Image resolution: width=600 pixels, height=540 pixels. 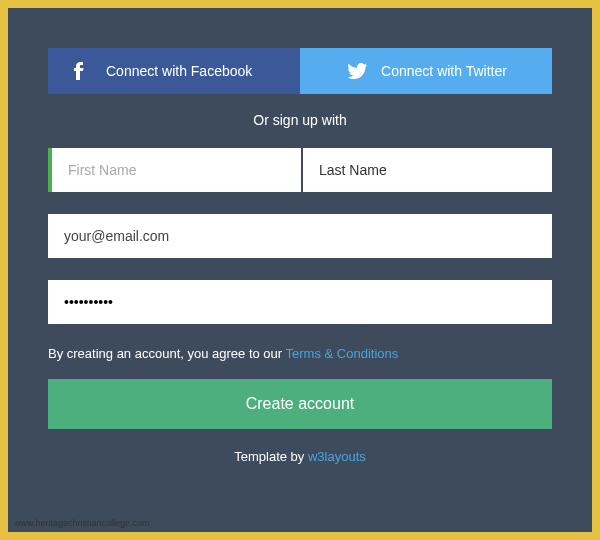 I want to click on footer-link: w3layouts, so click(x=337, y=456).